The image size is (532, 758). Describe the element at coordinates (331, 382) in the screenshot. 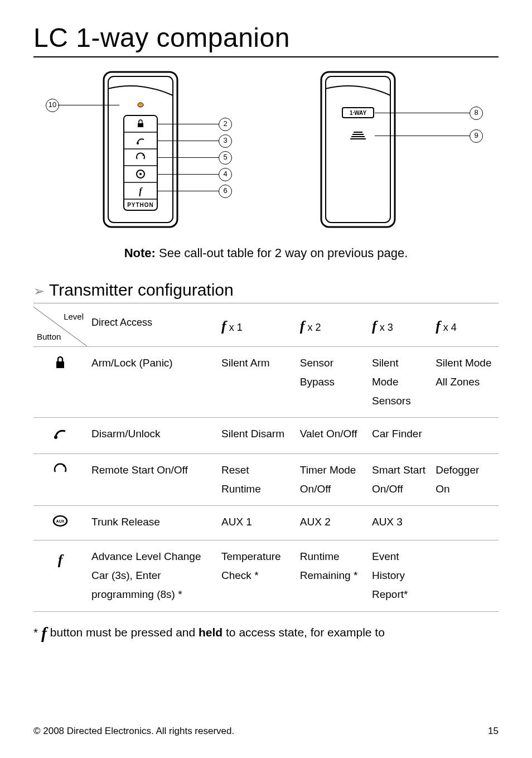

I see `cell: Sensor Bypass` at that location.